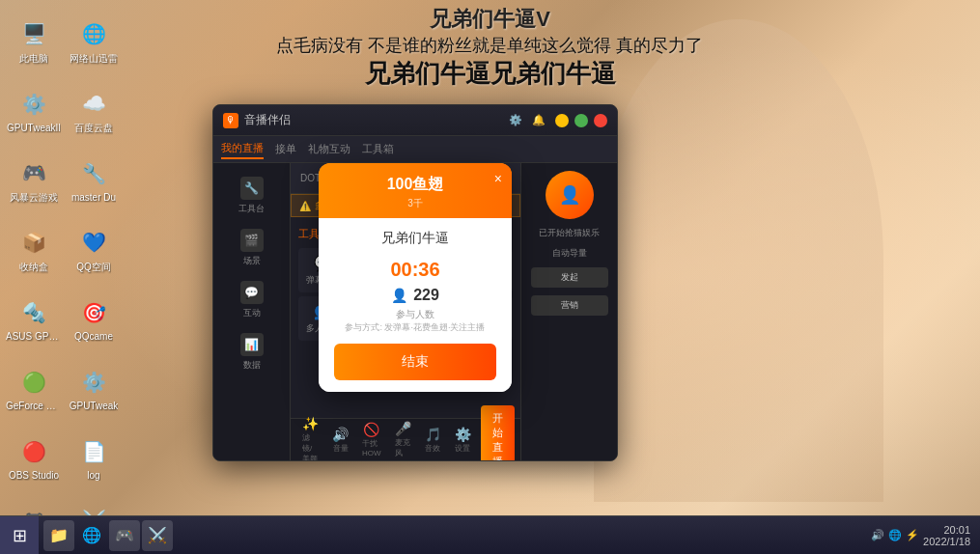 This screenshot has height=554, width=980. What do you see at coordinates (498, 179) in the screenshot?
I see `notif-close-button: ×` at bounding box center [498, 179].